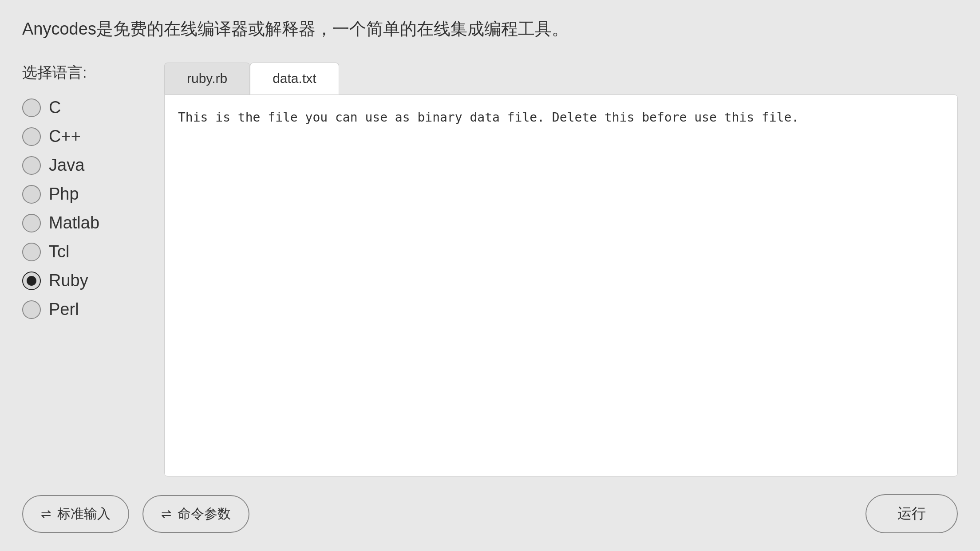 This screenshot has height=551, width=980. I want to click on sidebar-label: 选择语言:, so click(84, 73).